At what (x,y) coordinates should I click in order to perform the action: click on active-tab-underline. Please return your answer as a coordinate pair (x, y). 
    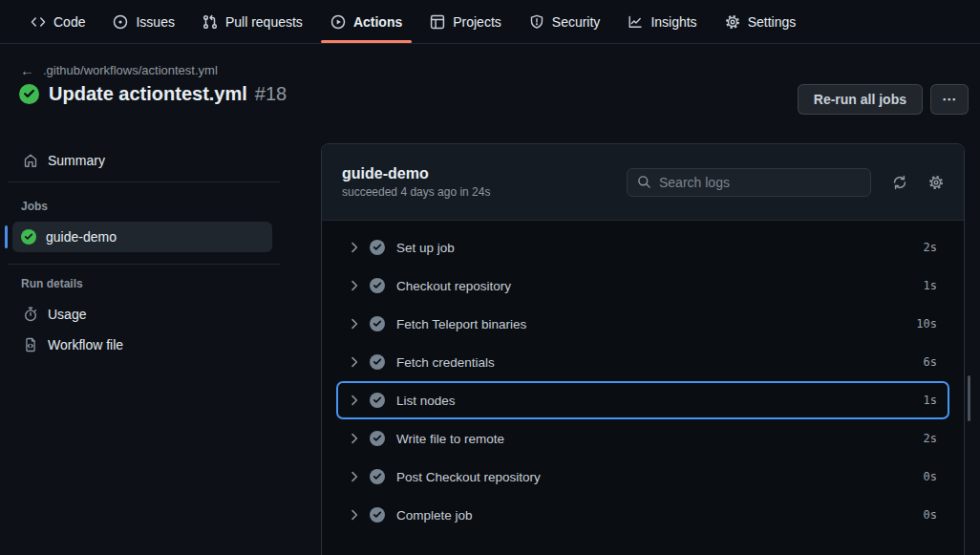
    Looking at the image, I should click on (367, 42).